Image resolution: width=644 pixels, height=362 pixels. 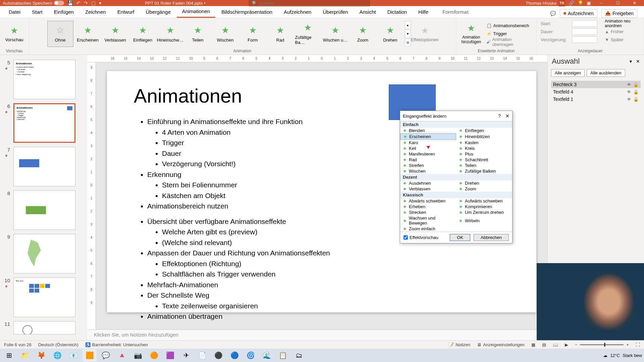 What do you see at coordinates (73, 355) in the screenshot?
I see `outlook-icon: 📧` at bounding box center [73, 355].